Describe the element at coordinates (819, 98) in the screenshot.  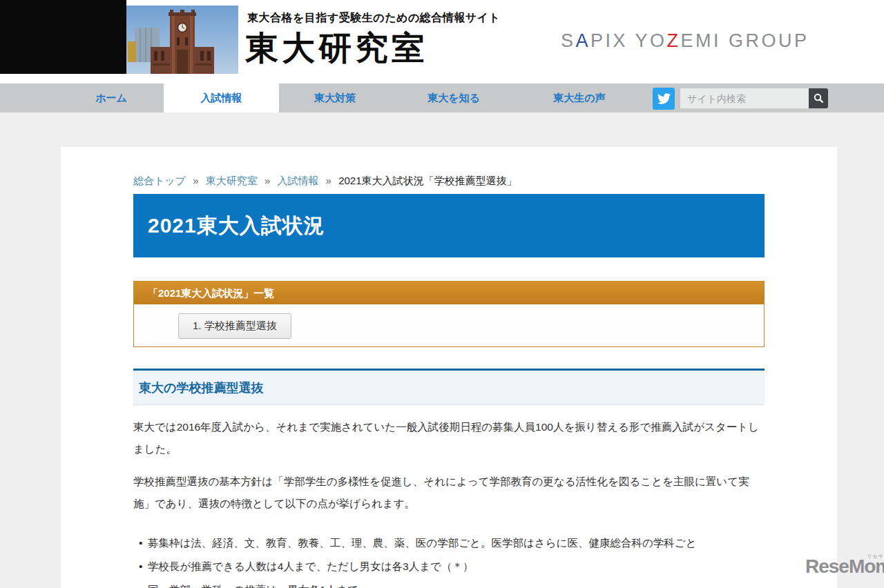
I see `search-icon` at that location.